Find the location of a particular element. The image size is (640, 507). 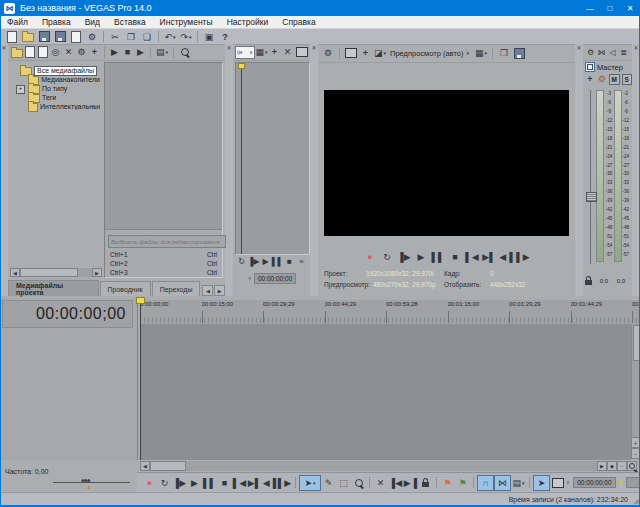

pan-icon: + is located at coordinates (590, 80).